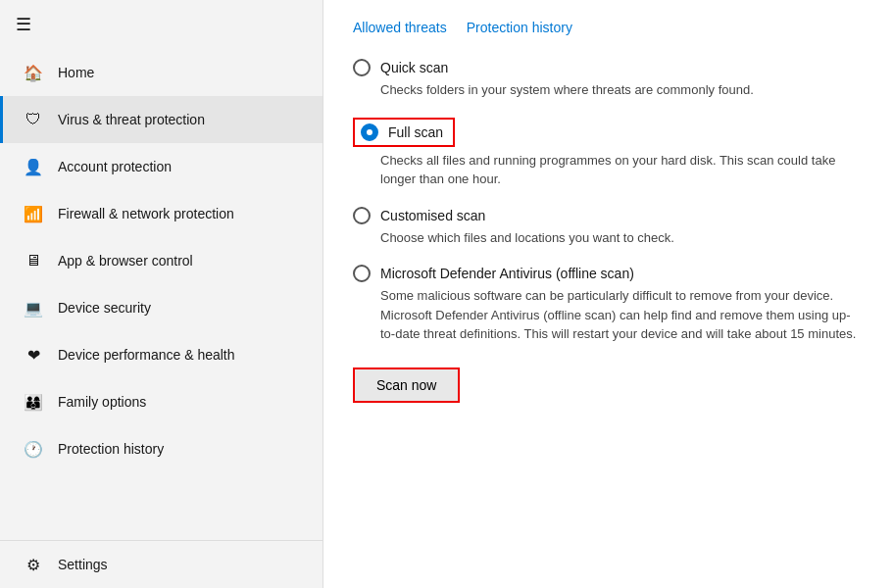  What do you see at coordinates (161, 24) in the screenshot?
I see `hamburger-menu: ☰` at bounding box center [161, 24].